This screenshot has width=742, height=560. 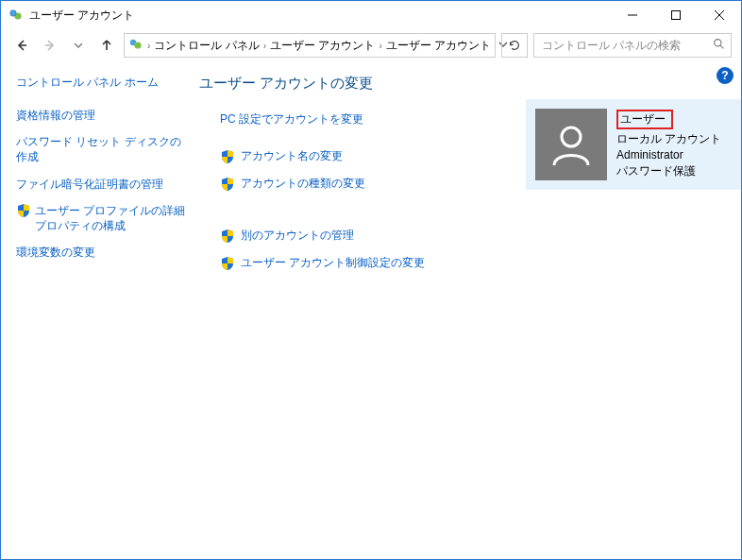 What do you see at coordinates (101, 149) in the screenshot?
I see `nav-link-label: パスワード リセット ディスクの作成` at bounding box center [101, 149].